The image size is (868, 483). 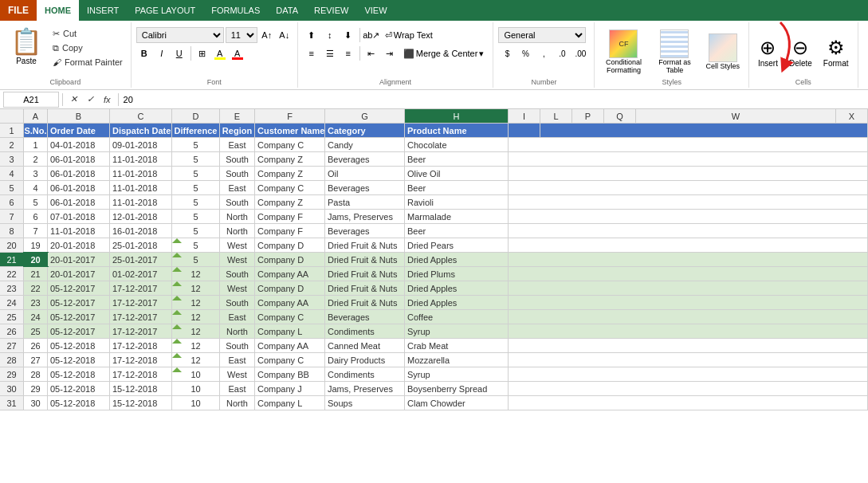 I want to click on col-header-l: L, so click(x=556, y=116).